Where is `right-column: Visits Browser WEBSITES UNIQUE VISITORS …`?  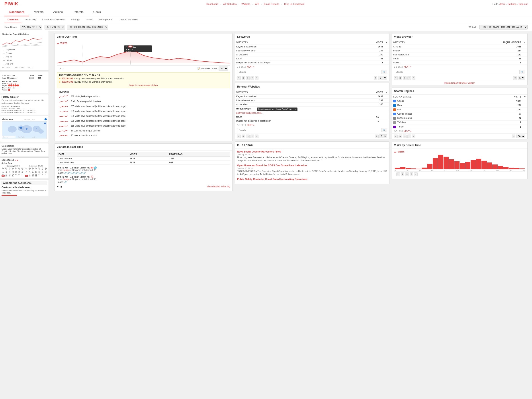 right-column: Visits Browser WEBSITES UNIQUE VISITORS … is located at coordinates (460, 114).